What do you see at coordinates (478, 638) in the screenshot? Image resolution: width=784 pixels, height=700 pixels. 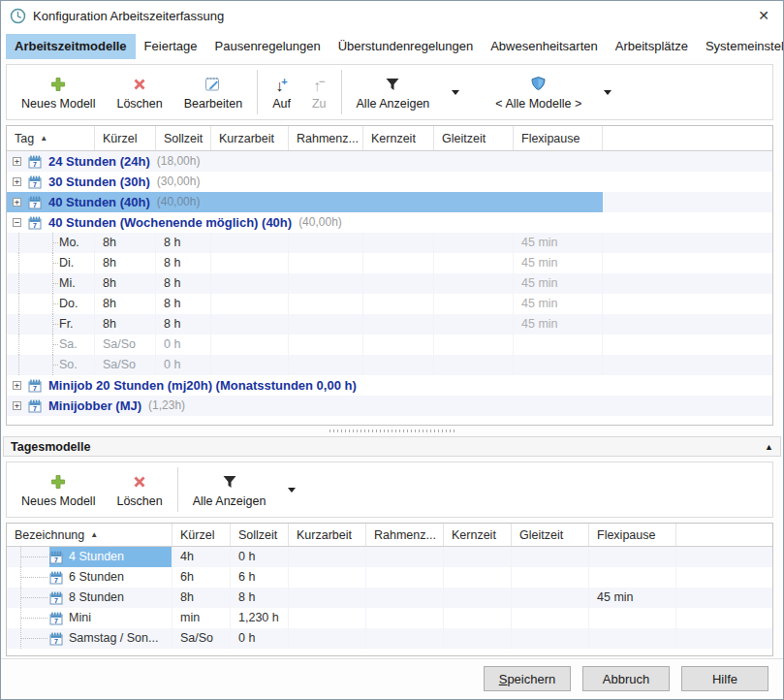 I see `cell-kernzeit` at bounding box center [478, 638].